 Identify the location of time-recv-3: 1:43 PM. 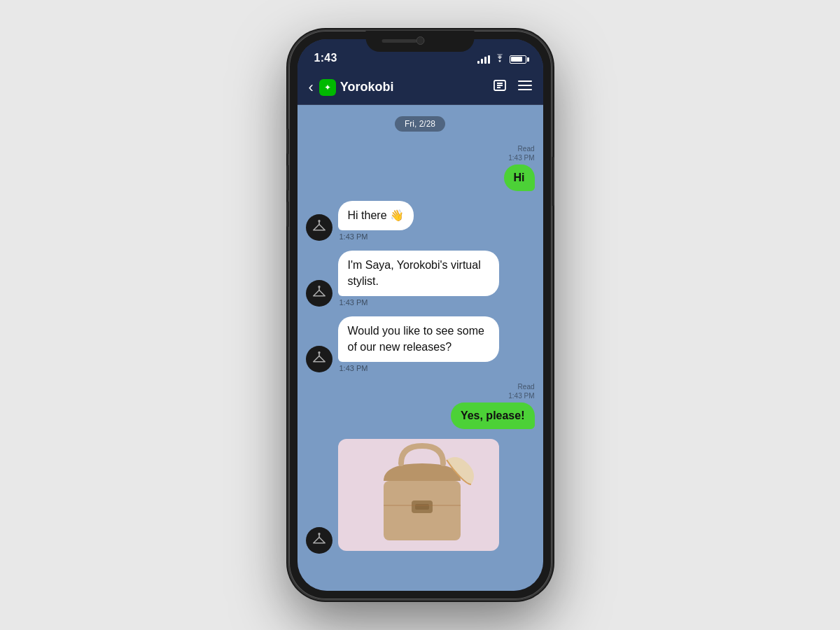
(354, 368).